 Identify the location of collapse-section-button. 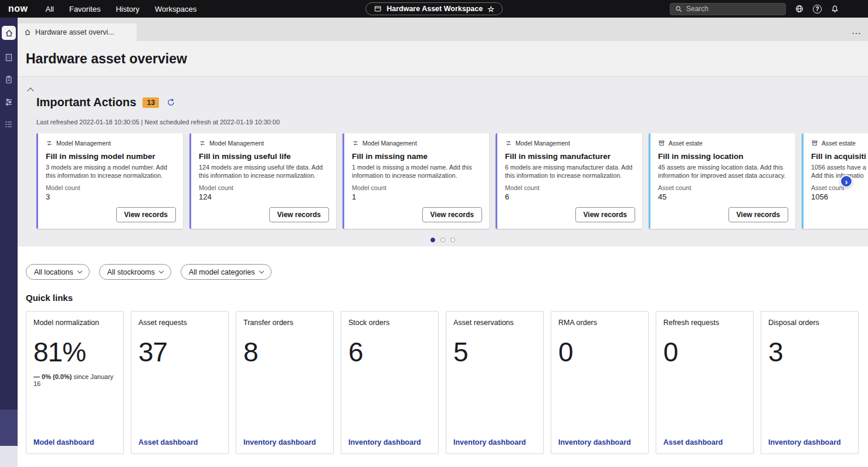
(30, 90).